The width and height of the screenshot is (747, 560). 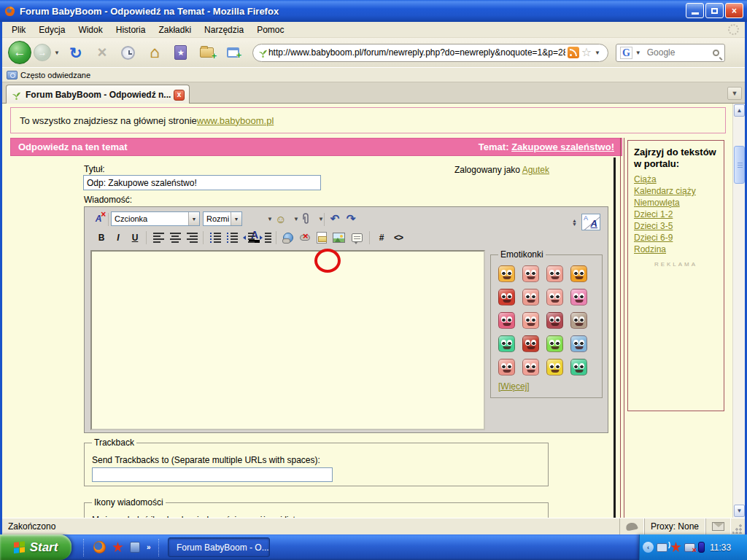 I want to click on sidebar-link-ciaza: Ciąża, so click(x=676, y=179).